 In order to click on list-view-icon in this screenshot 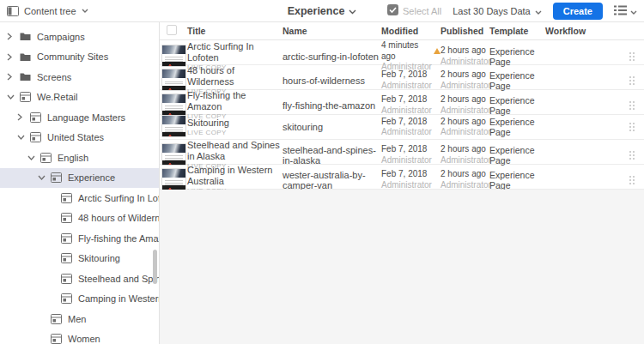, I will do `click(620, 11)`.